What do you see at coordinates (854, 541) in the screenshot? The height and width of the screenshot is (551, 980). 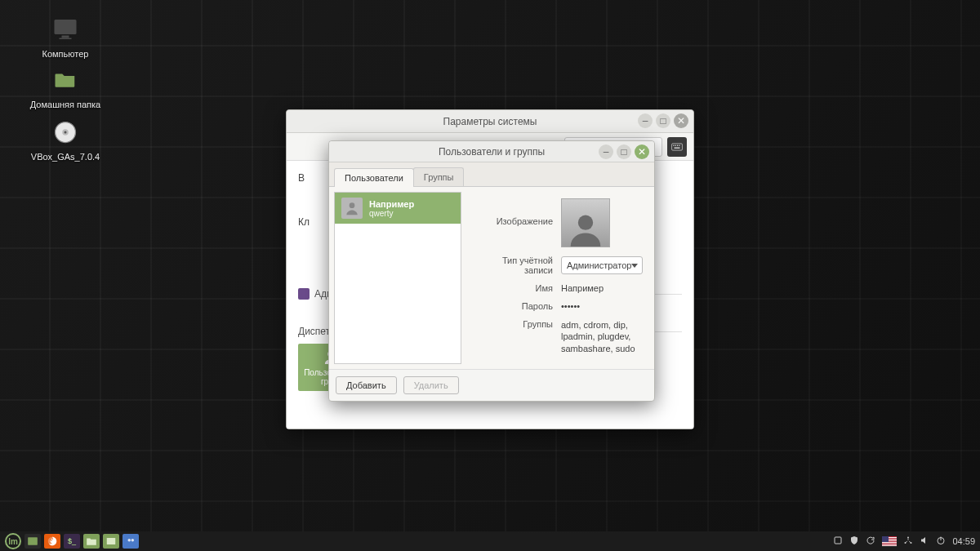 I see `tray-shield-icon` at bounding box center [854, 541].